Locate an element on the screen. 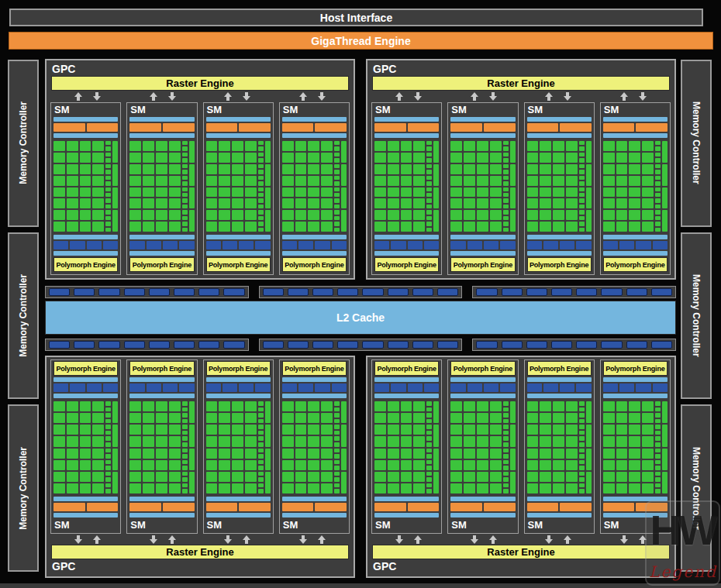  interconnect-bar is located at coordinates (161, 396).